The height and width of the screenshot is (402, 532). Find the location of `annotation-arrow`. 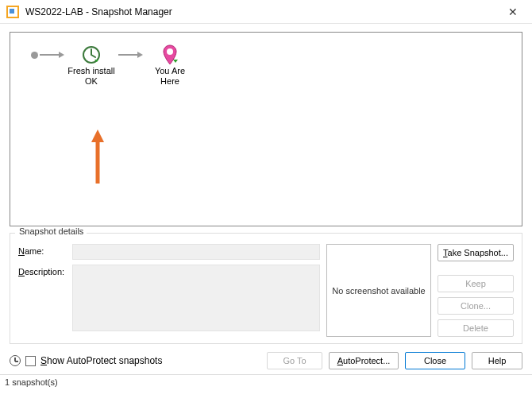

annotation-arrow is located at coordinates (98, 155).